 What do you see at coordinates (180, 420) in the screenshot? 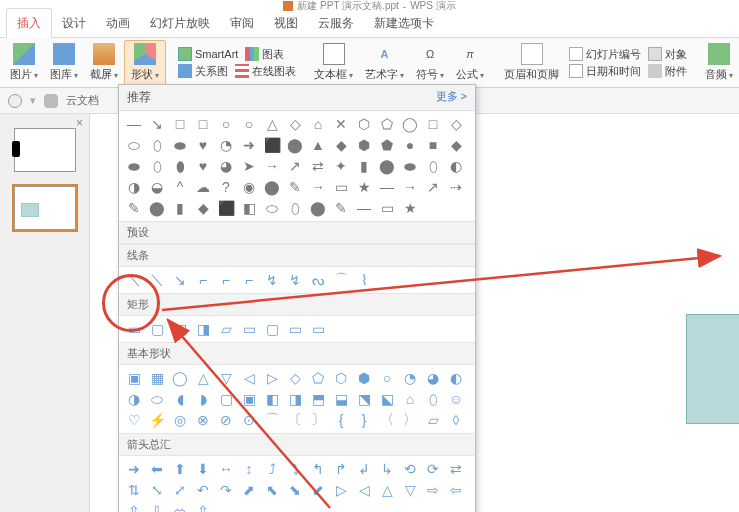
I see `shape-option: ◎` at bounding box center [180, 420].